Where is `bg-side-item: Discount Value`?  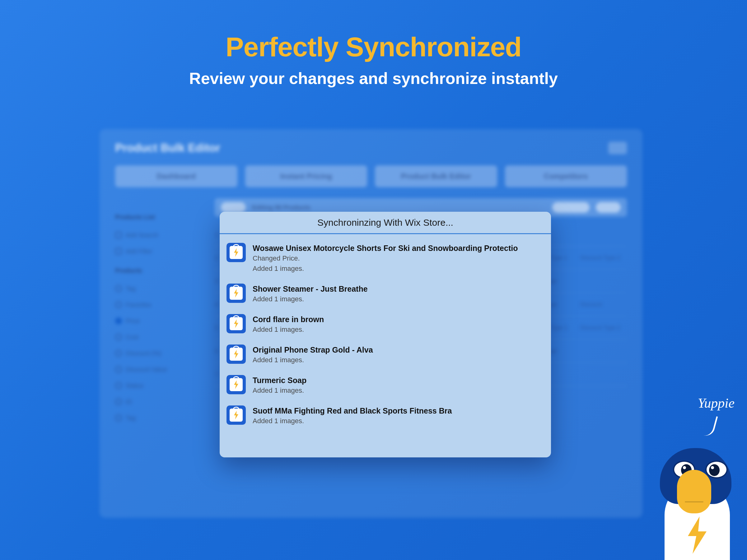
bg-side-item: Discount Value is located at coordinates (159, 369).